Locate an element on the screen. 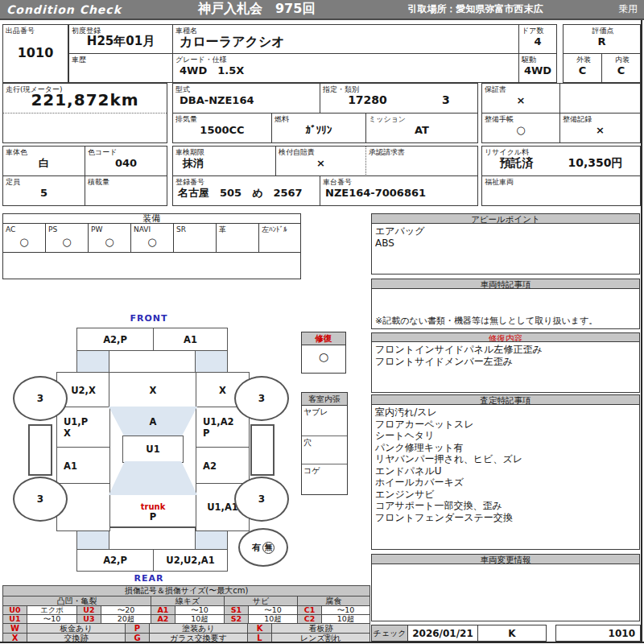 The width and height of the screenshot is (644, 644). rear-direction-label: REAR is located at coordinates (149, 578).